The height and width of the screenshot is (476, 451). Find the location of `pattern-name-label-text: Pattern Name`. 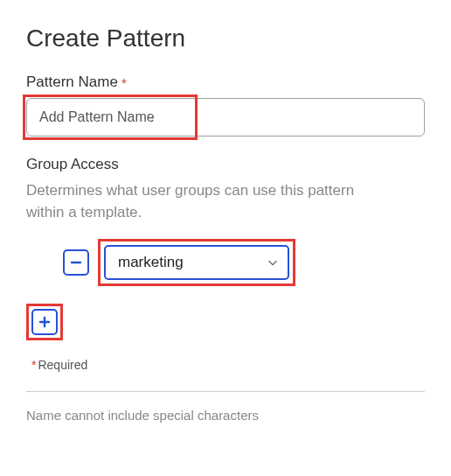

pattern-name-label-text: Pattern Name is located at coordinates (72, 82).